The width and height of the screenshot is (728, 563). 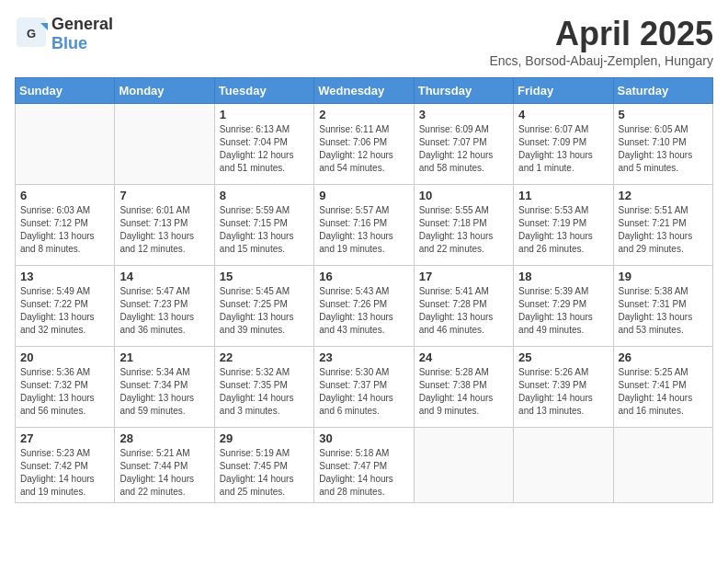 What do you see at coordinates (165, 465) in the screenshot?
I see `calendar-cell: 28Sunrise: 5:21 AM Sunset: 7:44 PM Dayli…` at bounding box center [165, 465].